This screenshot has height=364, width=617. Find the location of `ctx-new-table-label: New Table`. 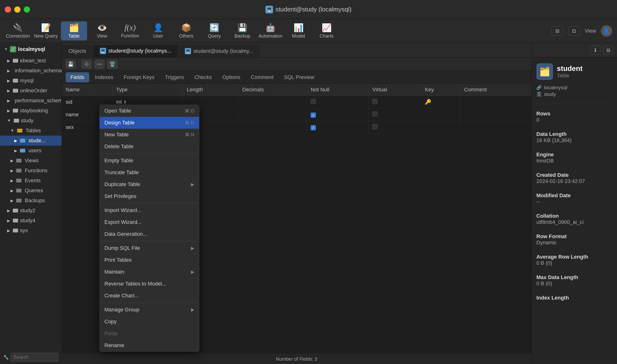

ctx-new-table-label: New Table is located at coordinates (117, 135).